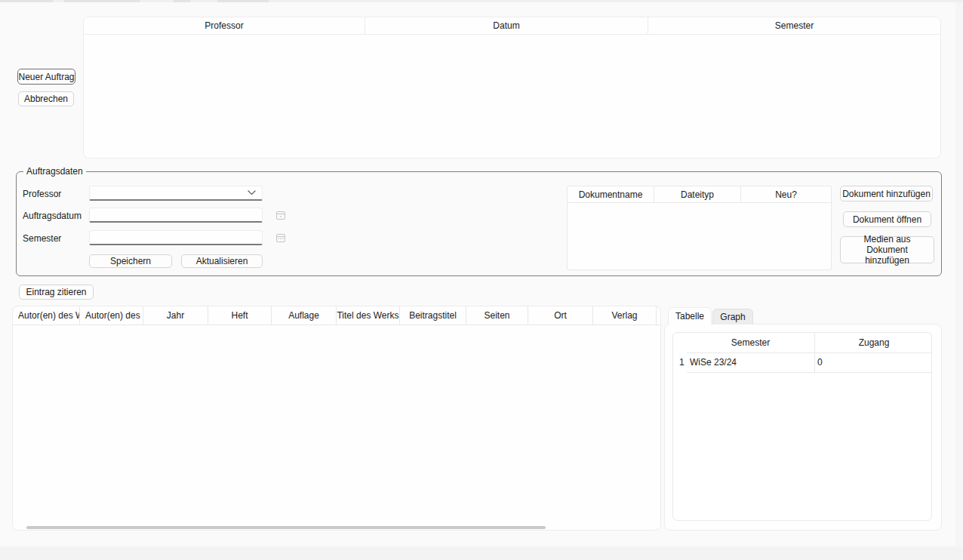  I want to click on semester-input, so click(176, 238).